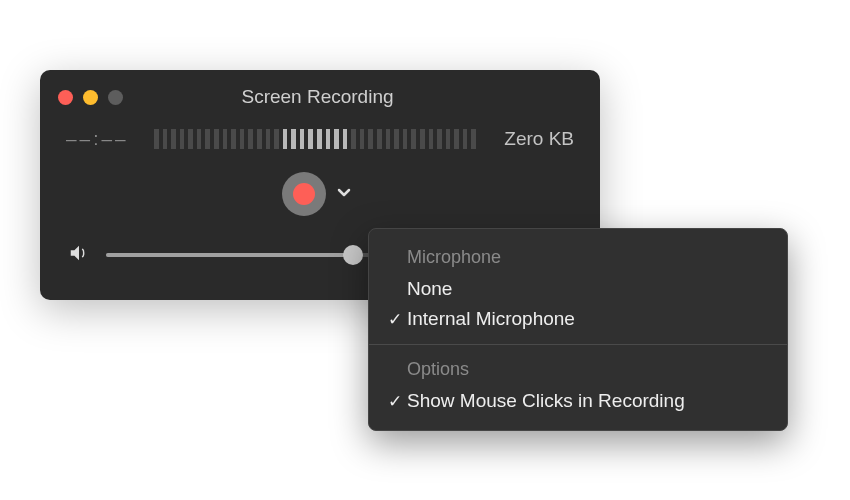 The image size is (850, 500). I want to click on microphone-item: None, so click(578, 289).